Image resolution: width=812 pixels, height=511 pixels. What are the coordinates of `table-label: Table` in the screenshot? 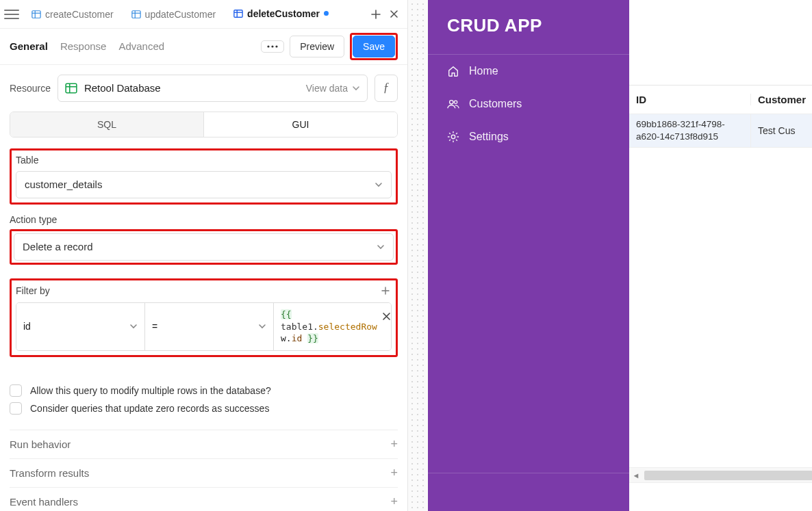 It's located at (204, 160).